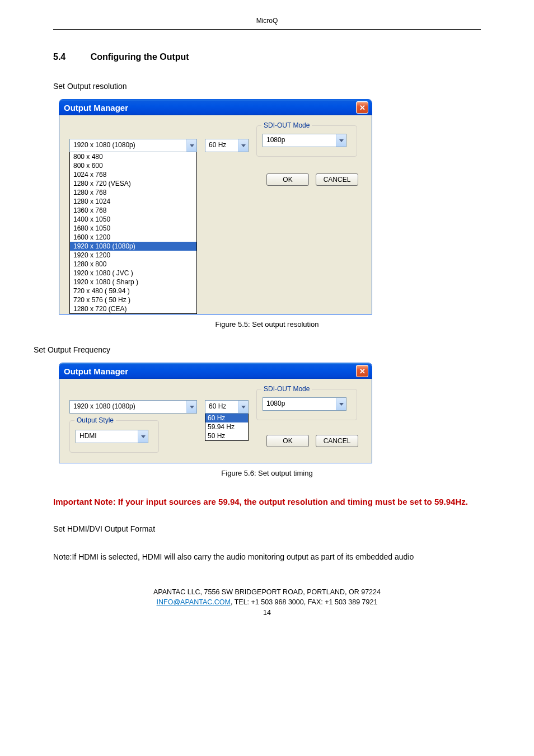 Image resolution: width=534 pixels, height=756 pixels. What do you see at coordinates (140, 57) in the screenshot?
I see `section-title: Configuring the Output` at bounding box center [140, 57].